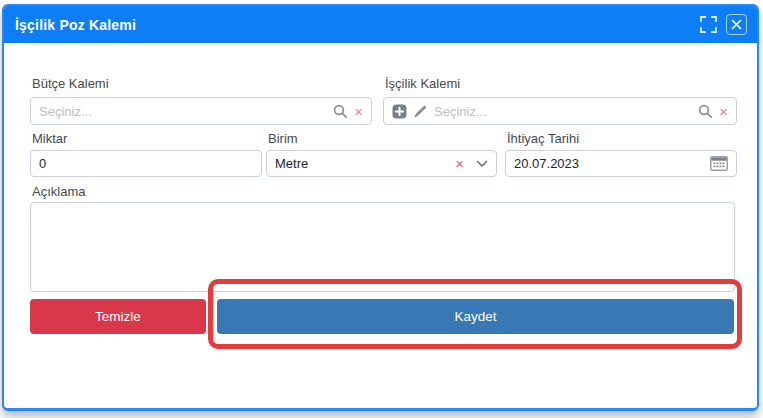  What do you see at coordinates (183, 112) in the screenshot?
I see `butce-kalemi-placeholder: Seçiniz...` at bounding box center [183, 112].